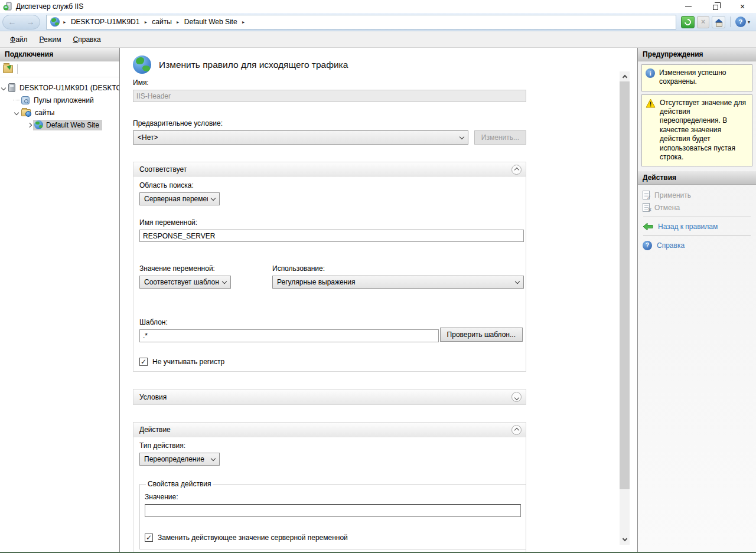 This screenshot has width=756, height=553. I want to click on variable-value-select: Соответствует шаблону, so click(185, 282).